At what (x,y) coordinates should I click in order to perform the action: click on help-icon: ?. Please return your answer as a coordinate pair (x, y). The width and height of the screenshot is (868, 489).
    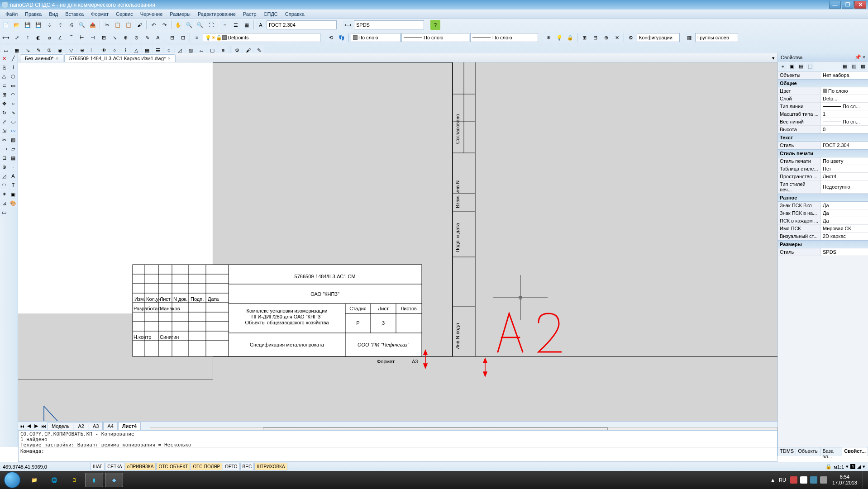
    Looking at the image, I should click on (435, 25).